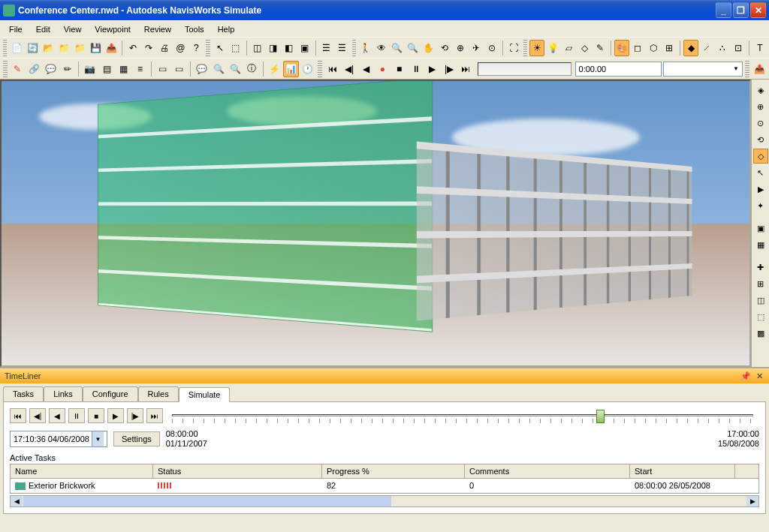 The image size is (769, 532). What do you see at coordinates (90, 69) in the screenshot?
I see `camera-icon: 📷` at bounding box center [90, 69].